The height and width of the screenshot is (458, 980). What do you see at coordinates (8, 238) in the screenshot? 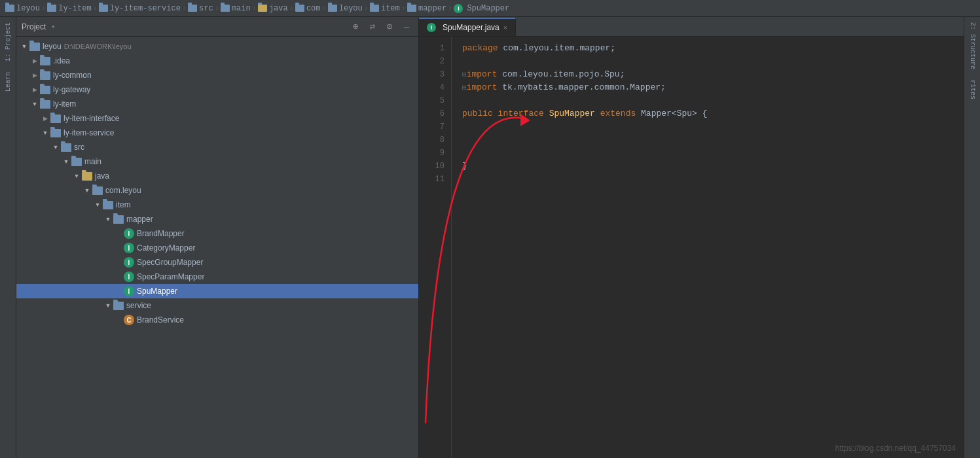
I see `left-panel-strip: 1: Project Learn` at bounding box center [8, 238].